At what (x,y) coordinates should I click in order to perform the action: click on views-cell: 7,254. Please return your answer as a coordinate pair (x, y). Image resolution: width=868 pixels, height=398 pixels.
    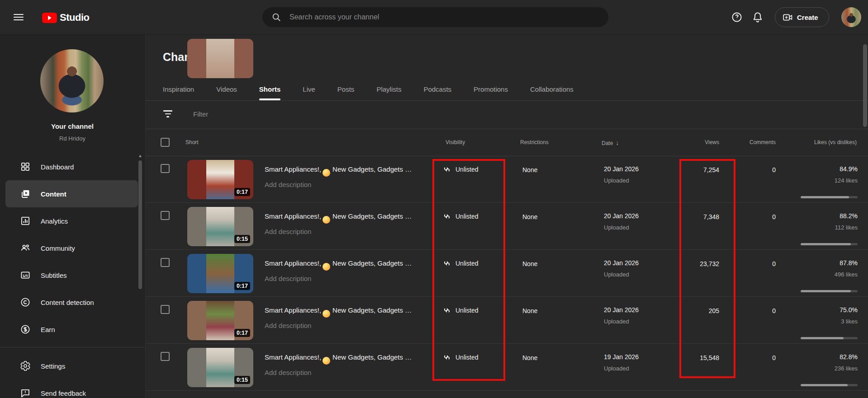
    Looking at the image, I should click on (711, 170).